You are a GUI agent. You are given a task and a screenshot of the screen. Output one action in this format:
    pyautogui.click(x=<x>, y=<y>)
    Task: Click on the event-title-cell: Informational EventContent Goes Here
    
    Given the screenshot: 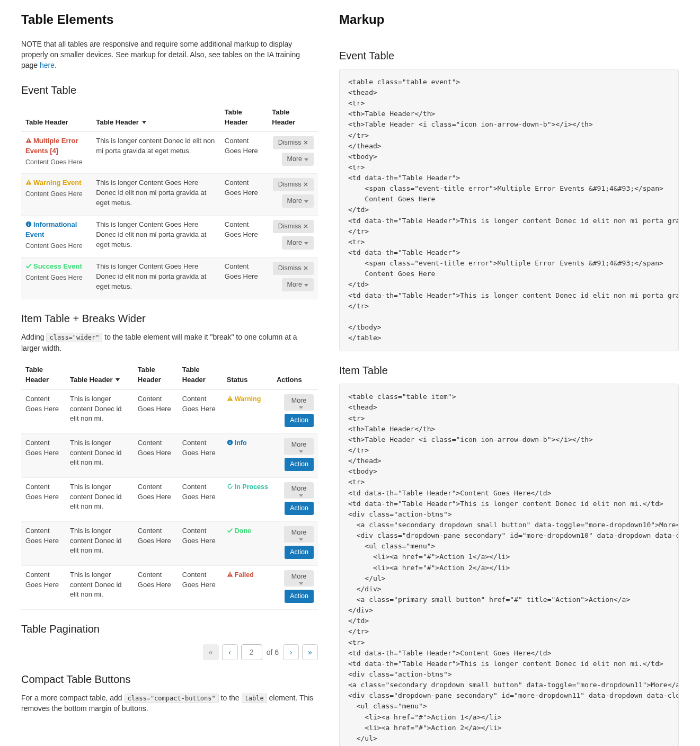 What is the action you would take?
    pyautogui.click(x=56, y=236)
    